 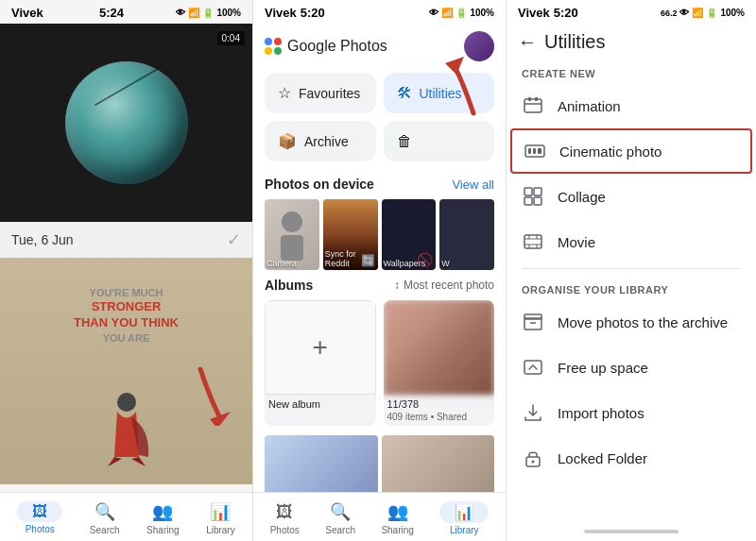 I want to click on new-album-thumb: +, so click(x=320, y=347).